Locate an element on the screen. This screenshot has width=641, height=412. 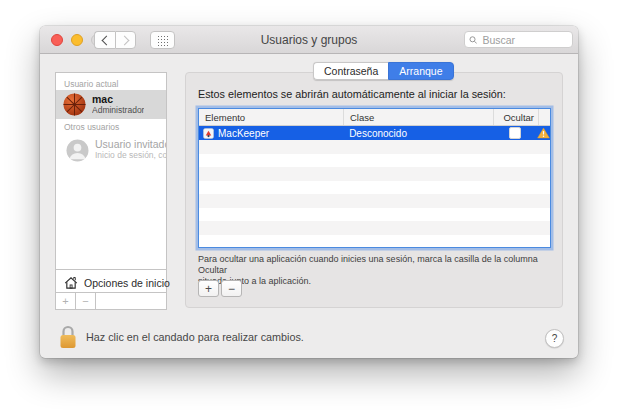
column-header-ocultar: Ocultar is located at coordinates (516, 117).